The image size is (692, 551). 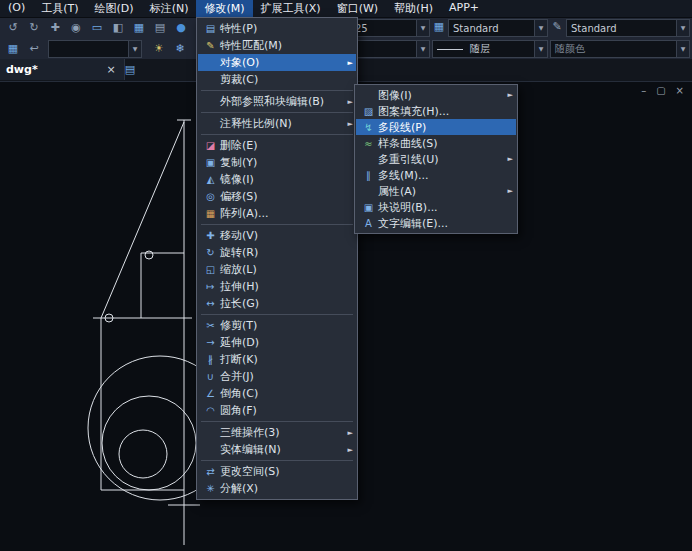 What do you see at coordinates (13, 48) in the screenshot?
I see `layer-manager-icon: ▦` at bounding box center [13, 48].